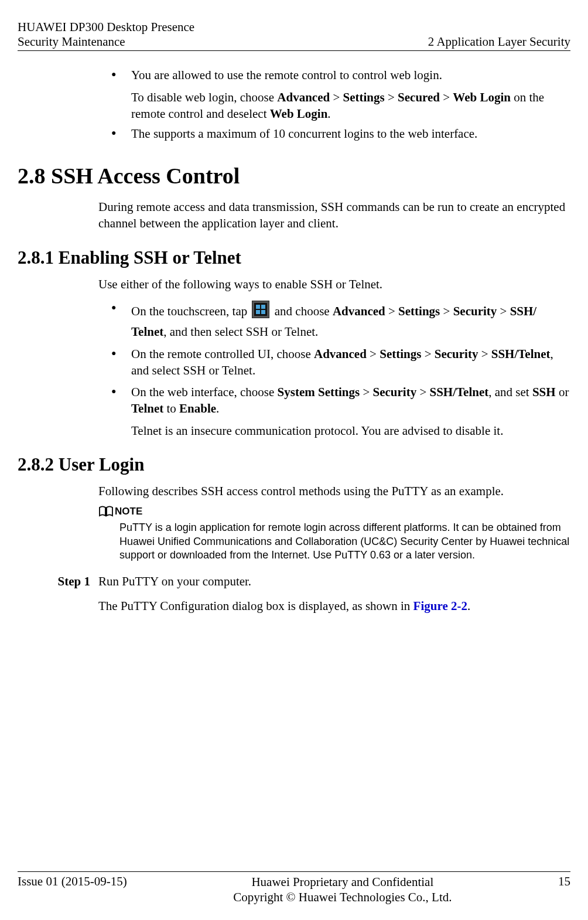 The image size is (588, 920). Describe the element at coordinates (343, 897) in the screenshot. I see `footer-copyright: Copyright © Huawei Technologies Co., Ltd…` at that location.